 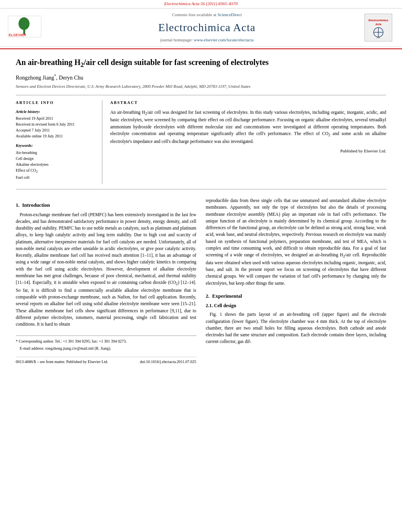 What do you see at coordinates (207, 40) in the screenshot?
I see `journal-homepage: journal homepage: www.elsevier.com/locat…` at bounding box center [207, 40].